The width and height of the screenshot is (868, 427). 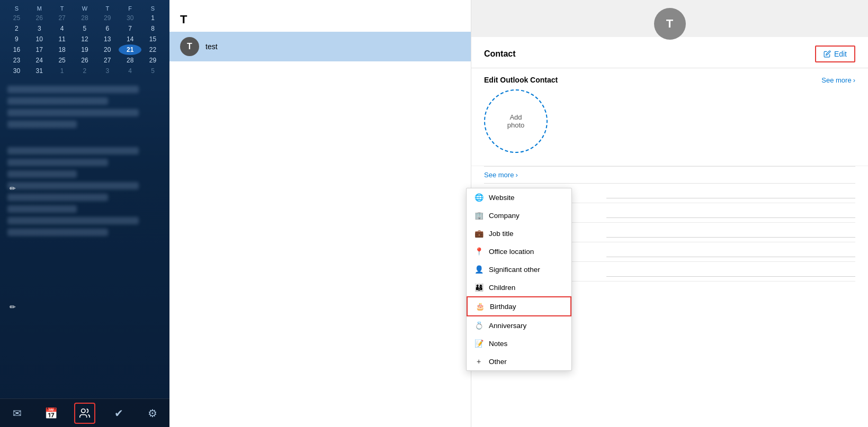 I want to click on cal-day-13: 13, so click(x=107, y=39).